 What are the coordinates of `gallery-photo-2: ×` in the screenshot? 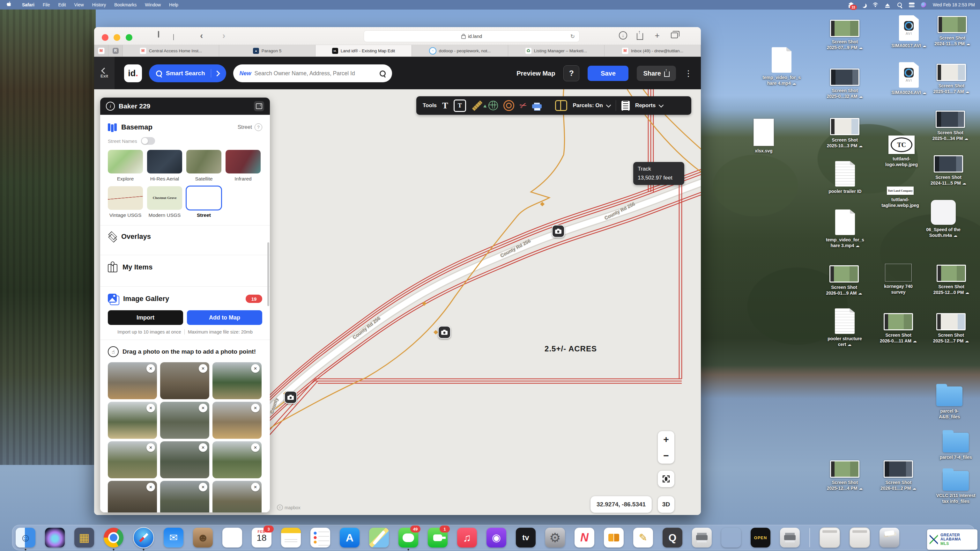 It's located at (185, 381).